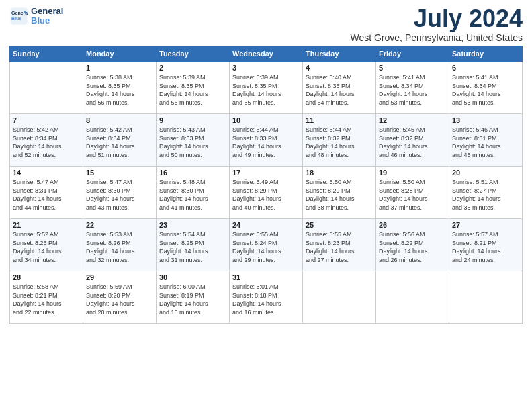  What do you see at coordinates (340, 245) in the screenshot?
I see `calendar-cell: 25Sunrise: 5:55 AMSunset: 8:23 PMDayligh…` at bounding box center [340, 245].